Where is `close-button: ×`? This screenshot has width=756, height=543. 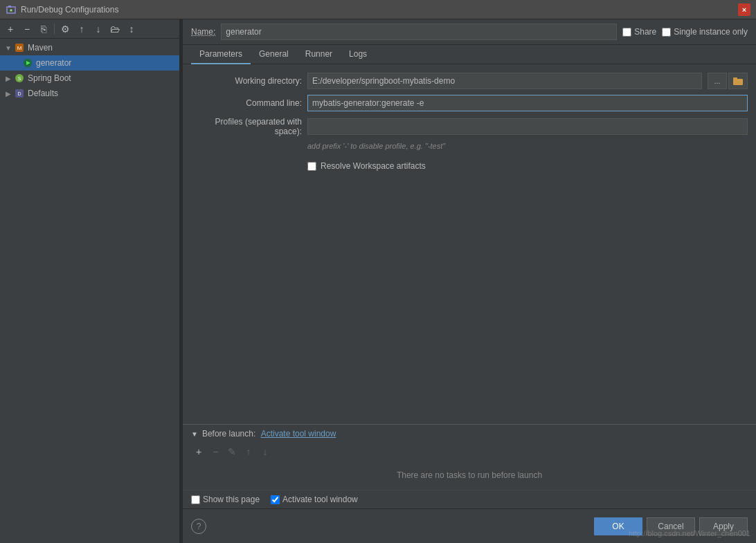 close-button: × is located at coordinates (744, 10).